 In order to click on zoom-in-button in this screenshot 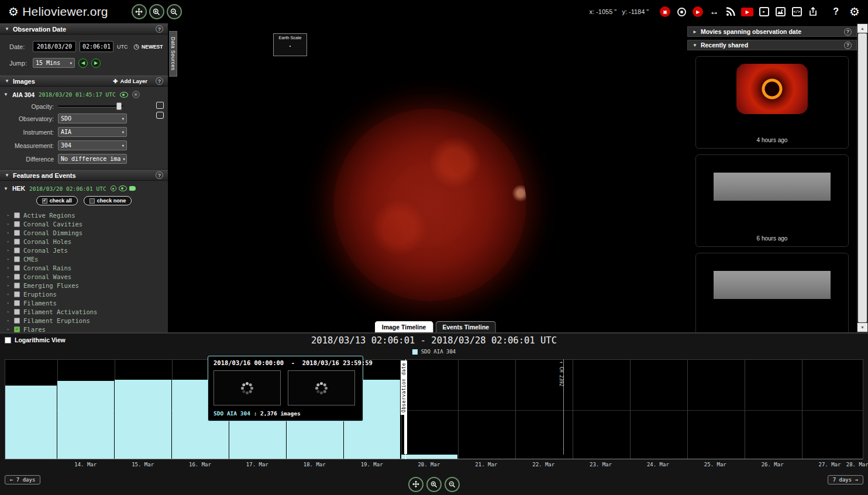, I will do `click(157, 12)`.